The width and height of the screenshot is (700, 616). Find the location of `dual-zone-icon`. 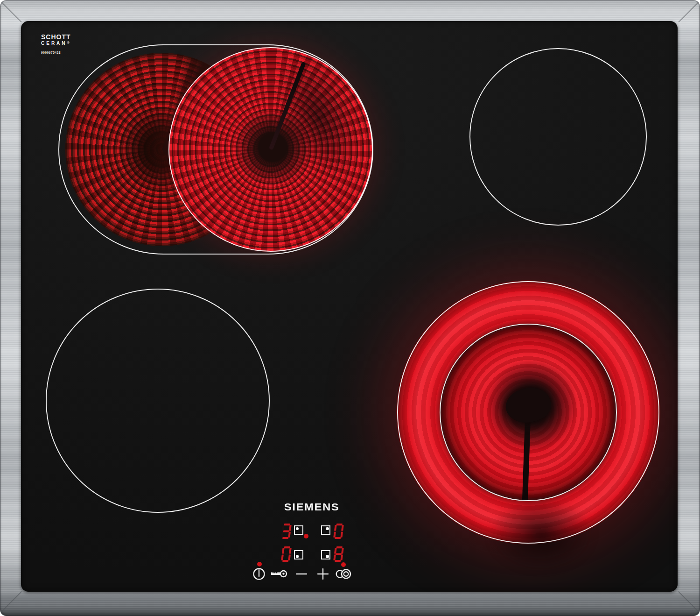

dual-zone-icon is located at coordinates (343, 574).